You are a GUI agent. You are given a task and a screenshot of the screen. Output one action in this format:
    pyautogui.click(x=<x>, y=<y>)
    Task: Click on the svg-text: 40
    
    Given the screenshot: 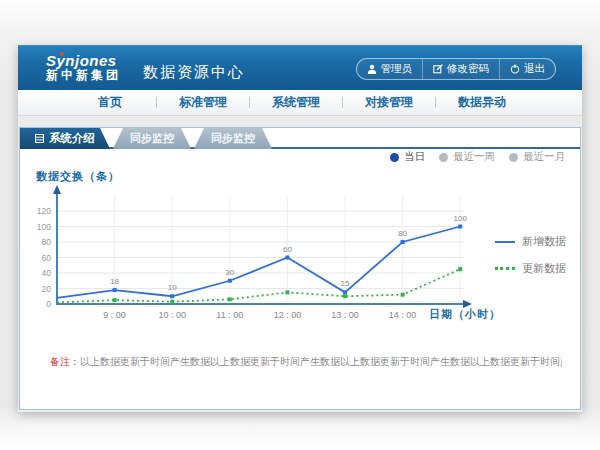 What is the action you would take?
    pyautogui.click(x=47, y=273)
    